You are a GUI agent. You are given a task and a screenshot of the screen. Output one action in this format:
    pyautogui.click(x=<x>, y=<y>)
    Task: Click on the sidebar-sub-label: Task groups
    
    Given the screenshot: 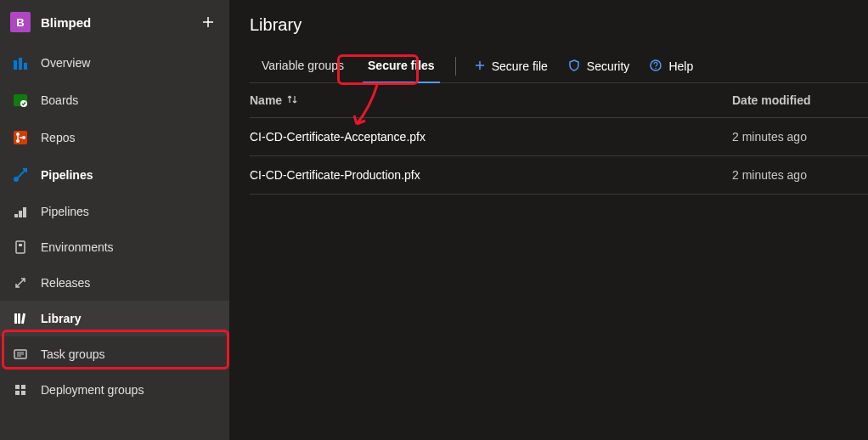 What is the action you would take?
    pyautogui.click(x=73, y=354)
    